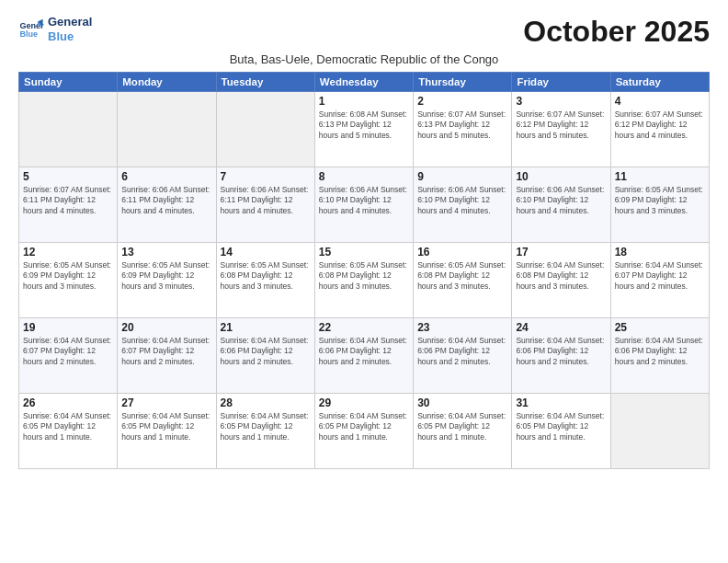  Describe the element at coordinates (55, 29) in the screenshot. I see `logo: General Blue General Blue` at that location.